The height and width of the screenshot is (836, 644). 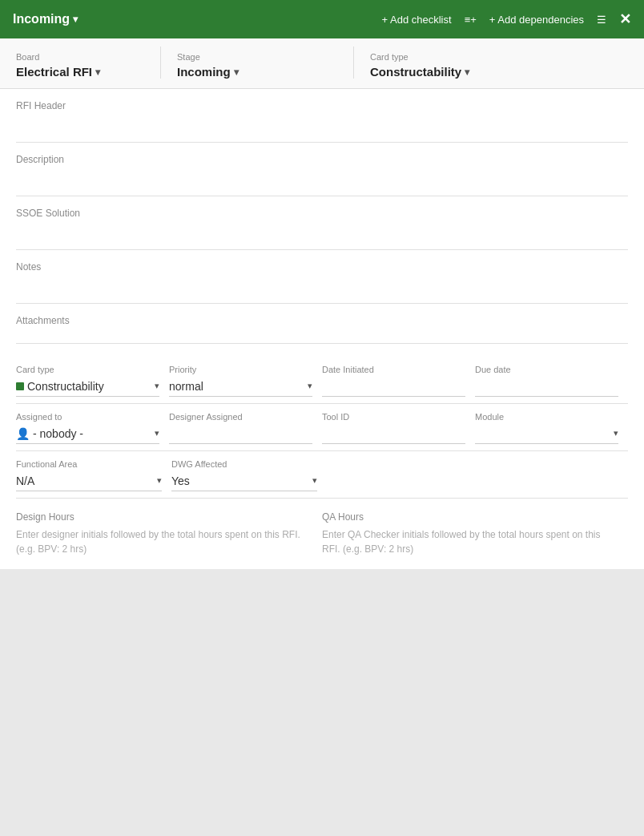 What do you see at coordinates (181, 481) in the screenshot?
I see `dwg-affected-text: Yes` at bounding box center [181, 481].